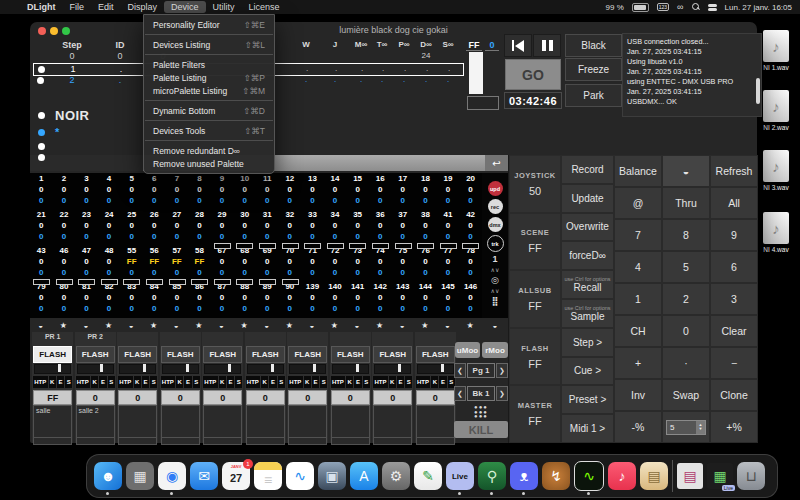 The image size is (800, 500). I want to click on menu-utility: Utility, so click(224, 7).